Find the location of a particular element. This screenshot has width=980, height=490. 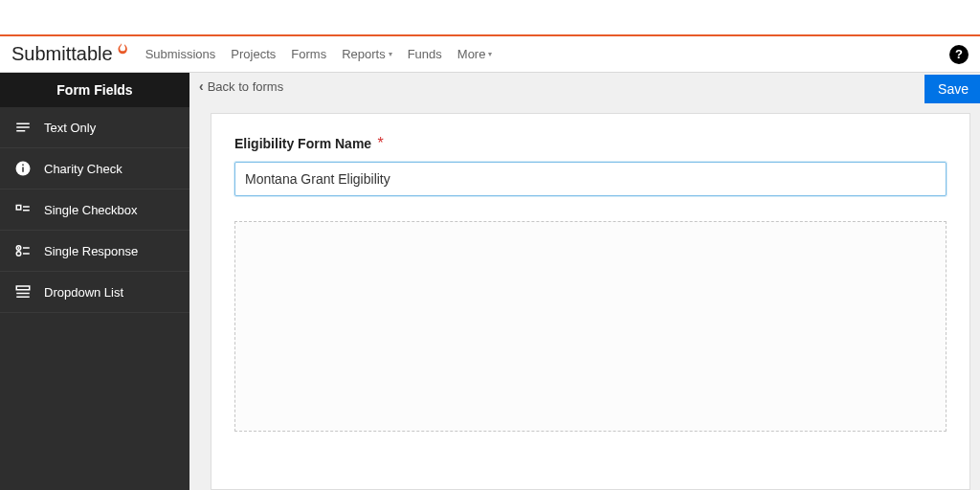

form-name-field: Eligibility Form Name * is located at coordinates (590, 166).